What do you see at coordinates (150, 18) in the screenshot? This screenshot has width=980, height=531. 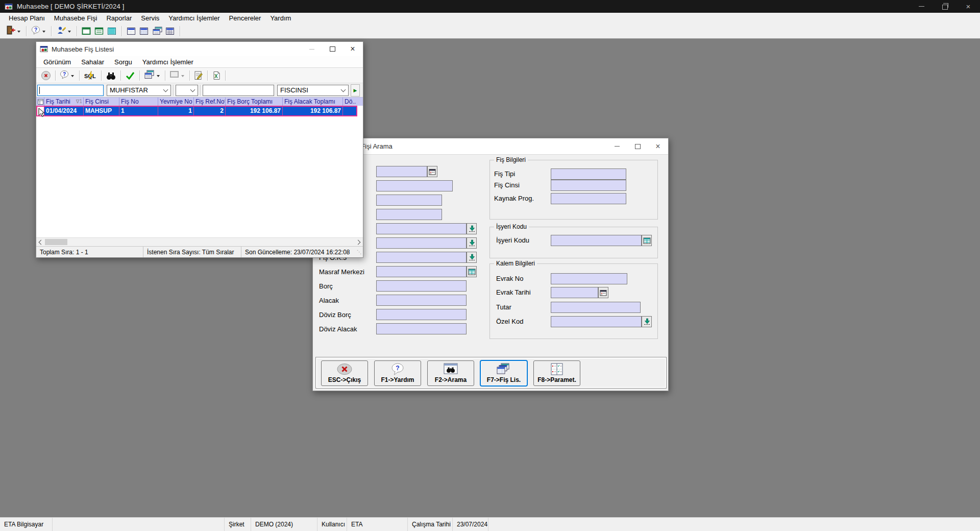 I see `menu-servis: Servis` at bounding box center [150, 18].